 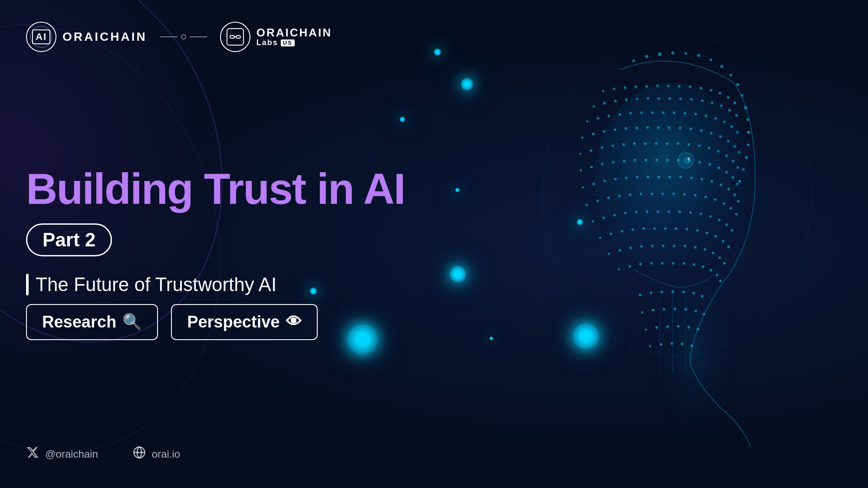 I want to click on eye-icon: 👁, so click(x=294, y=322).